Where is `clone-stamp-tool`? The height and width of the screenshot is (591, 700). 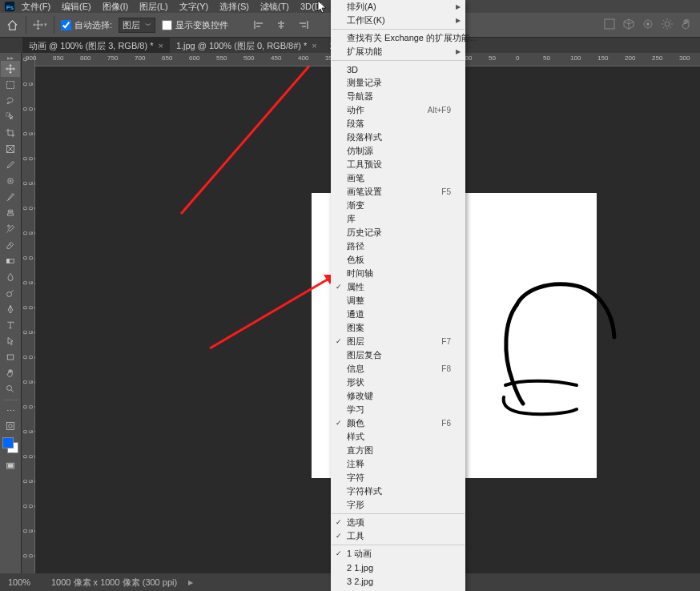
clone-stamp-tool is located at coordinates (10, 213).